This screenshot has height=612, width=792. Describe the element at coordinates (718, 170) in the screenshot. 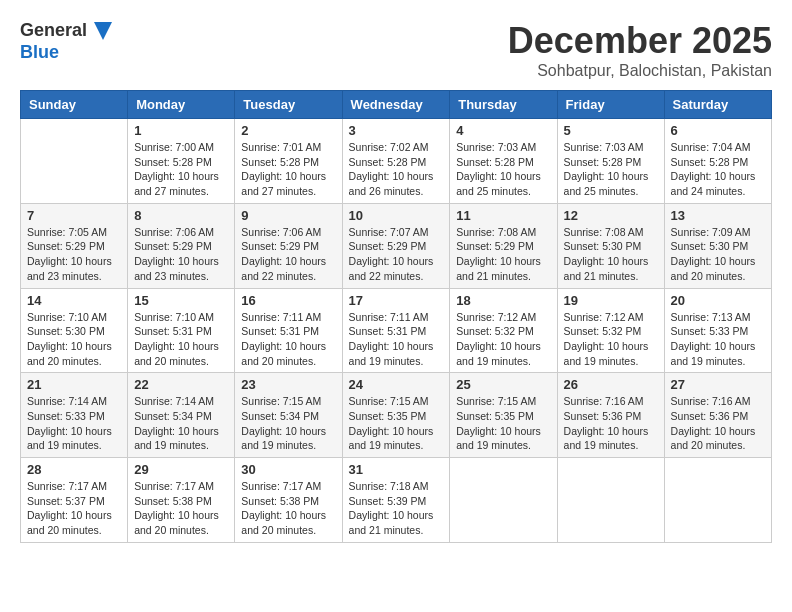

I see `day-info: Sunrise: 7:04 AM Sunset: 5:28 PM Dayligh…` at that location.